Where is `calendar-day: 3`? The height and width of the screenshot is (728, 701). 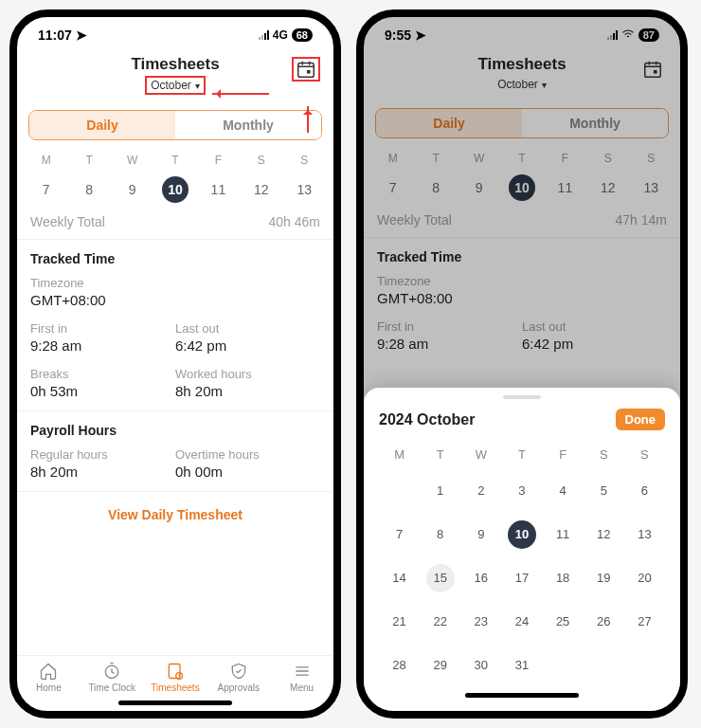
calendar-day: 3 is located at coordinates (522, 491).